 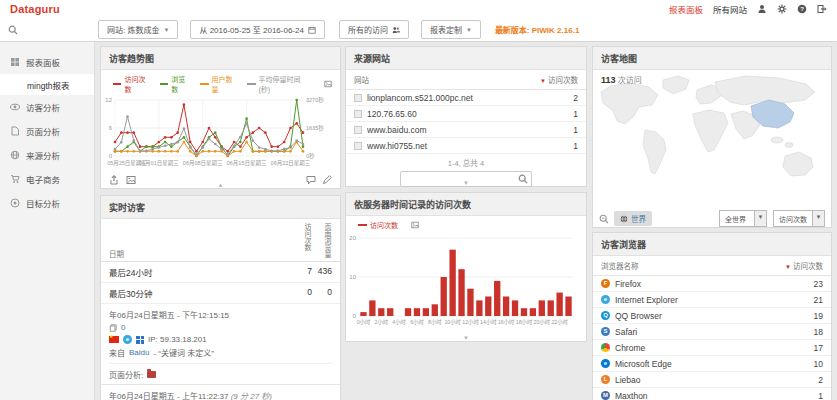 I want to click on chevron-down-icon: ▼, so click(x=166, y=30).